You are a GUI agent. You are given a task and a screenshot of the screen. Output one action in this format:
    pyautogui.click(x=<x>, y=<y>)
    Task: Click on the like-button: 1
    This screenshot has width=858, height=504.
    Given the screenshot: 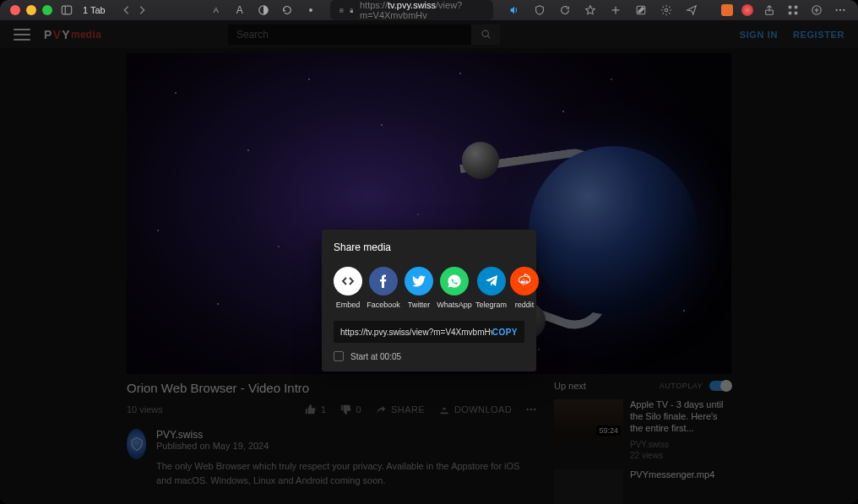 What is the action you would take?
    pyautogui.click(x=316, y=409)
    